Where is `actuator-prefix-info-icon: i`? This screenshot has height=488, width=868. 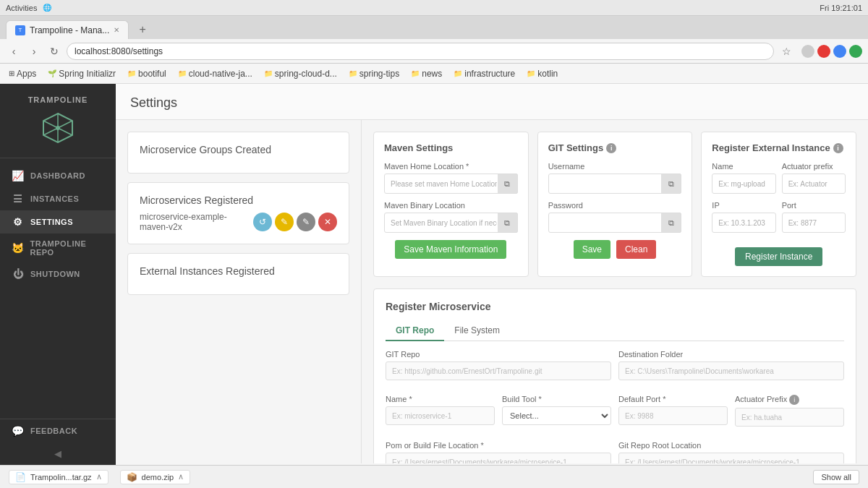 actuator-prefix-info-icon: i is located at coordinates (794, 400).